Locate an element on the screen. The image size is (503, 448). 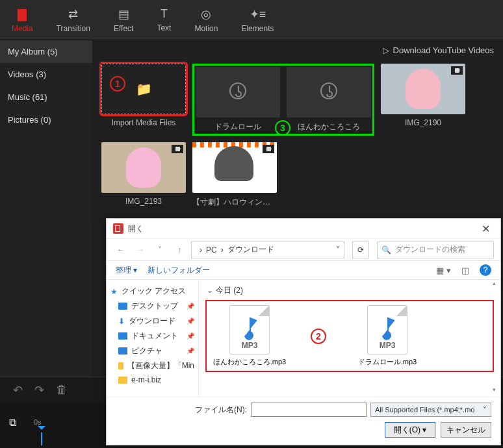
filename-input is located at coordinates (309, 410).